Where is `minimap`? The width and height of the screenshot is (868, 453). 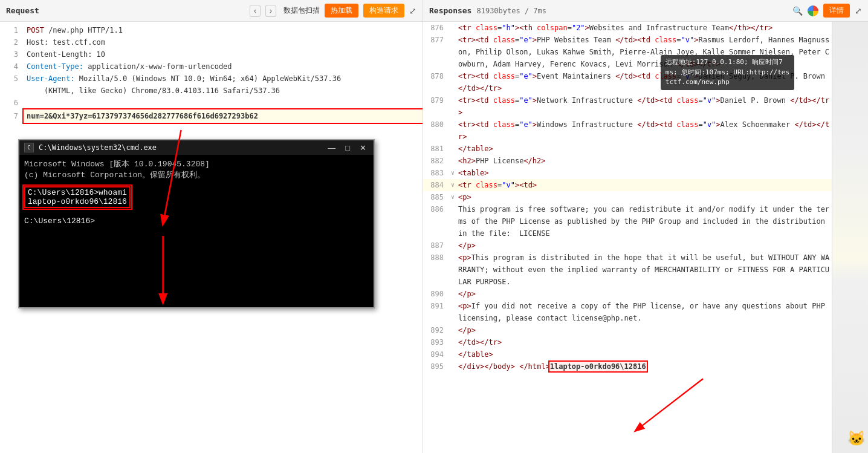 minimap is located at coordinates (850, 237).